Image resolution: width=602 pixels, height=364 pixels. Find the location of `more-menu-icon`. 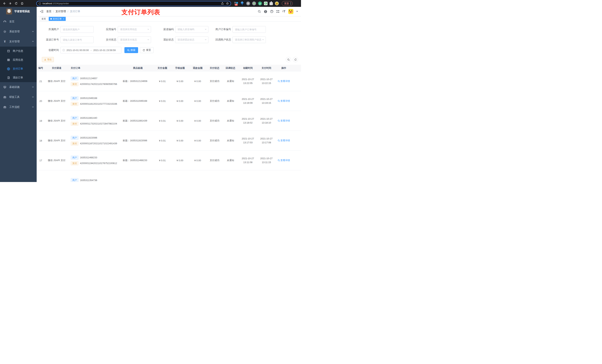

more-menu-icon is located at coordinates (291, 3).